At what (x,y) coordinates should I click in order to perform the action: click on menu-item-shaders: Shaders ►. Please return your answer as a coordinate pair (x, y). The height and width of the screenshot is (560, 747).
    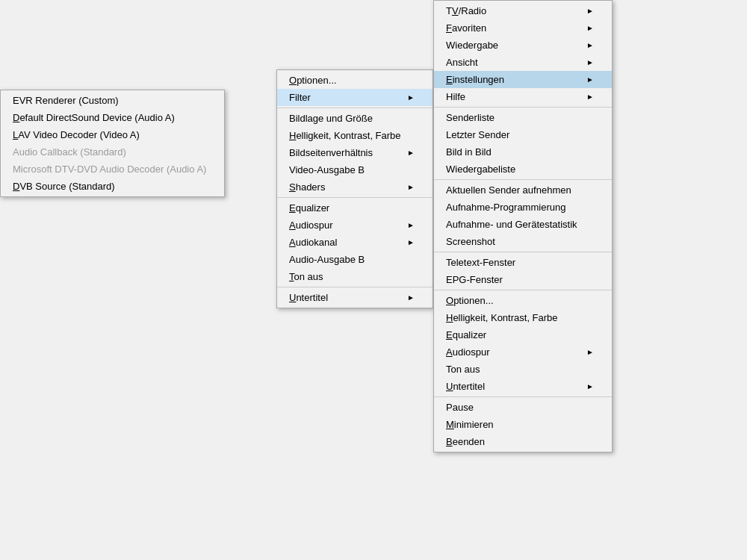
    Looking at the image, I should click on (355, 187).